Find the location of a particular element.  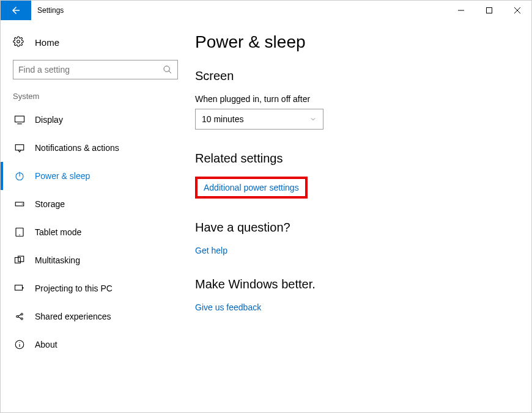

storage-icon is located at coordinates (20, 204).